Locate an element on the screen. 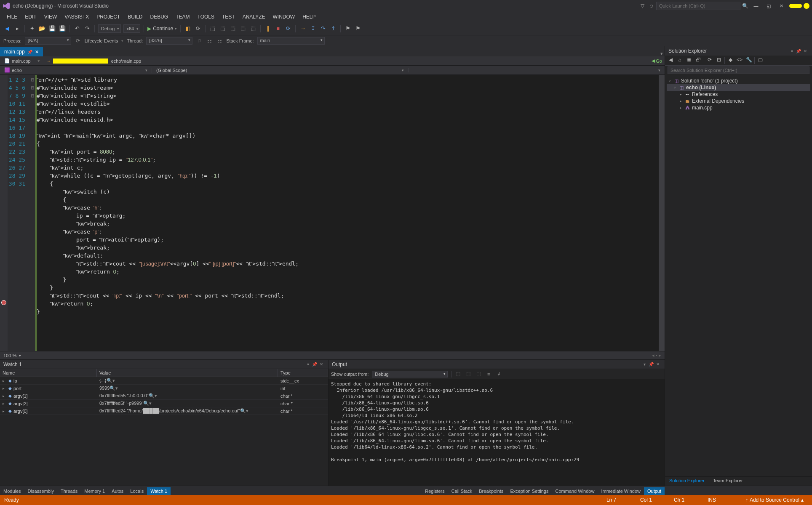 Image resolution: width=812 pixels, height=505 pixels. solution-explorer-title-bar: Solution Explorer ▾ 📌 ✕ is located at coordinates (739, 51).